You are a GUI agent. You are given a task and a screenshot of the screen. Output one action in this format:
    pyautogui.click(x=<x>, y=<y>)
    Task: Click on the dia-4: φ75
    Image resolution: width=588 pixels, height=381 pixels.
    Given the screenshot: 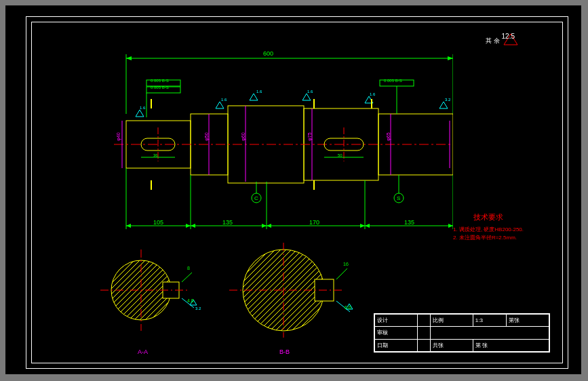 What is the action you would take?
    pyautogui.click(x=309, y=136)
    